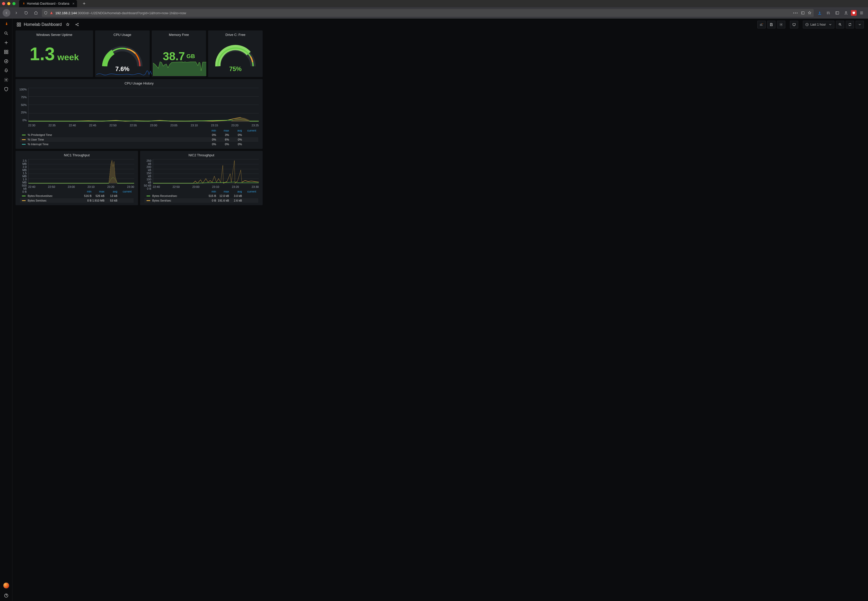 This screenshot has width=868, height=601. Describe the element at coordinates (6, 70) in the screenshot. I see `alerting-icon` at that location.